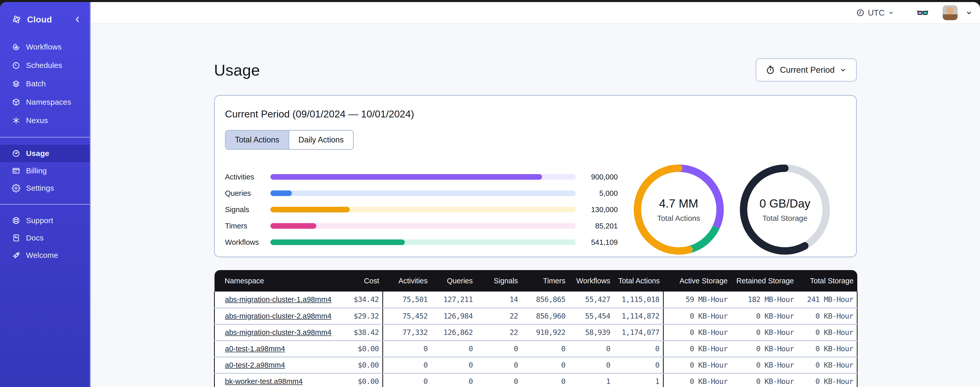  What do you see at coordinates (356, 332) in the screenshot?
I see `cost-cell: $38.42` at bounding box center [356, 332].